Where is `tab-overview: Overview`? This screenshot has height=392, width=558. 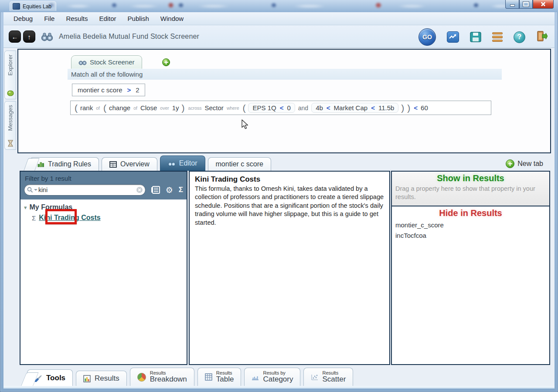 tab-overview: Overview is located at coordinates (129, 164).